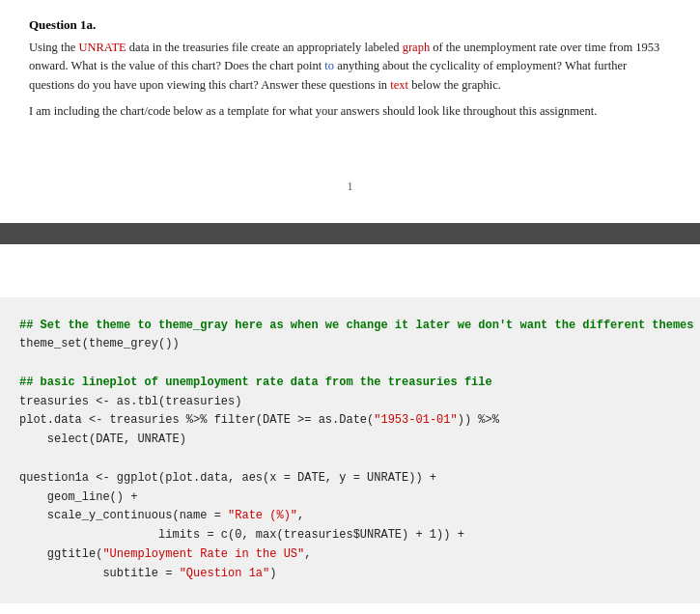 This screenshot has height=614, width=700. Describe the element at coordinates (350, 270) in the screenshot. I see `spacer-white` at that location.